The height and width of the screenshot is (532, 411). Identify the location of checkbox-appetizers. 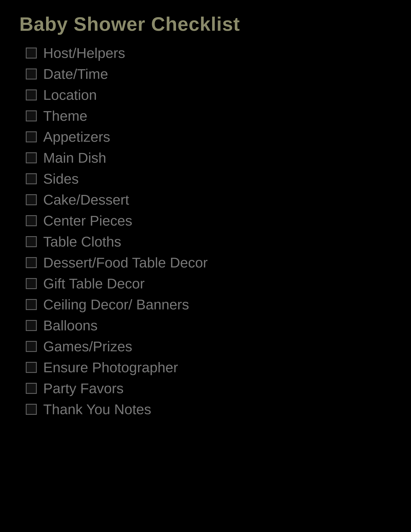
(31, 137).